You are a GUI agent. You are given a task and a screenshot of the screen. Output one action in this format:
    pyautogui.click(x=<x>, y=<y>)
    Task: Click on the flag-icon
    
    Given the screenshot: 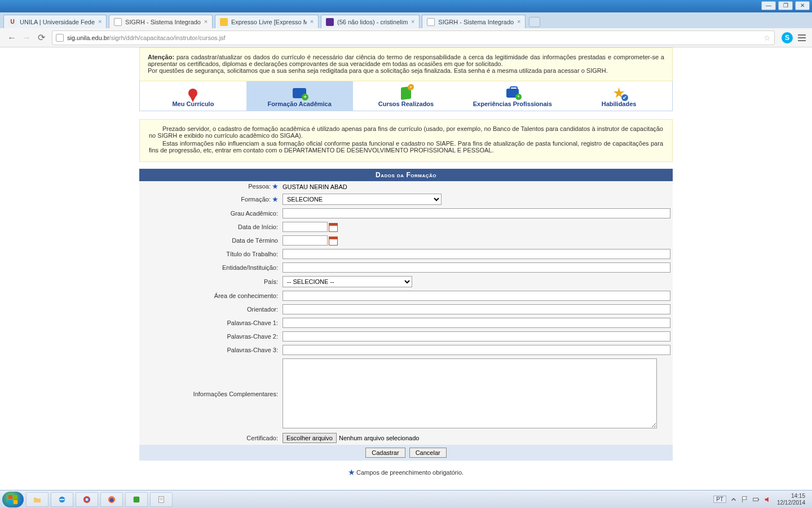 What is the action you would take?
    pyautogui.click(x=745, y=500)
    